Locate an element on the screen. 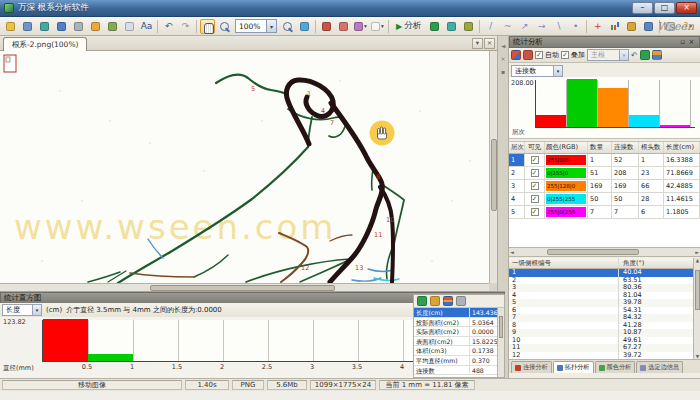 This screenshot has width=700, height=400. scroll-left-icon: ◄ is located at coordinates (512, 252).